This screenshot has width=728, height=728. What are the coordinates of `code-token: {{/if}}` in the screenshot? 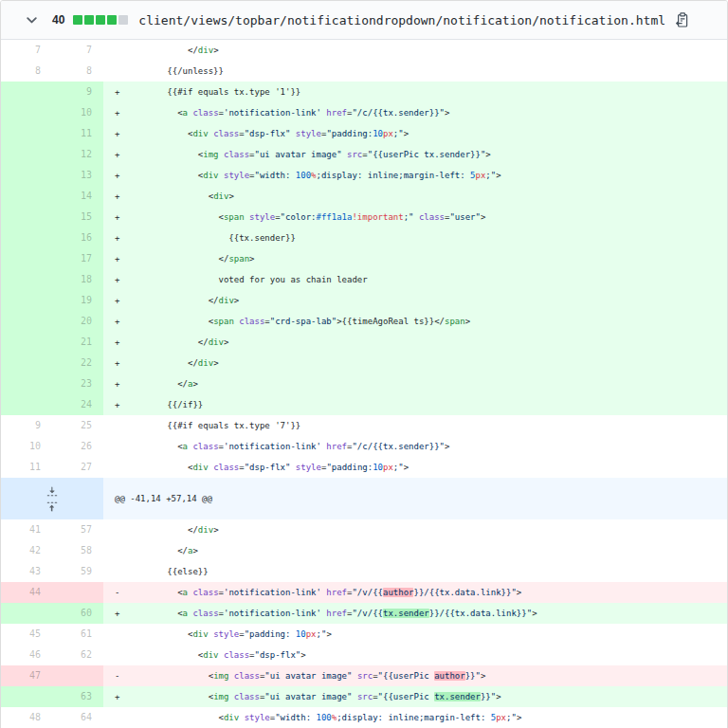 It's located at (165, 405).